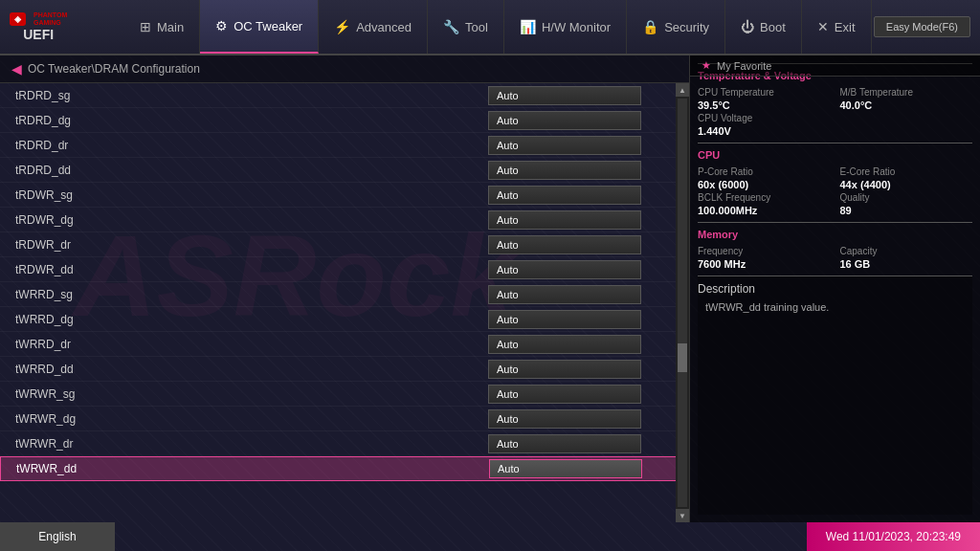 The width and height of the screenshot is (980, 551). I want to click on table-row: tWRRD_sg Auto, so click(345, 295).